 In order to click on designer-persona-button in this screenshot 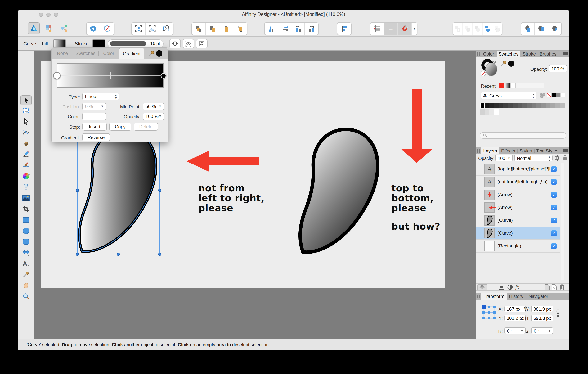, I will do `click(34, 28)`.